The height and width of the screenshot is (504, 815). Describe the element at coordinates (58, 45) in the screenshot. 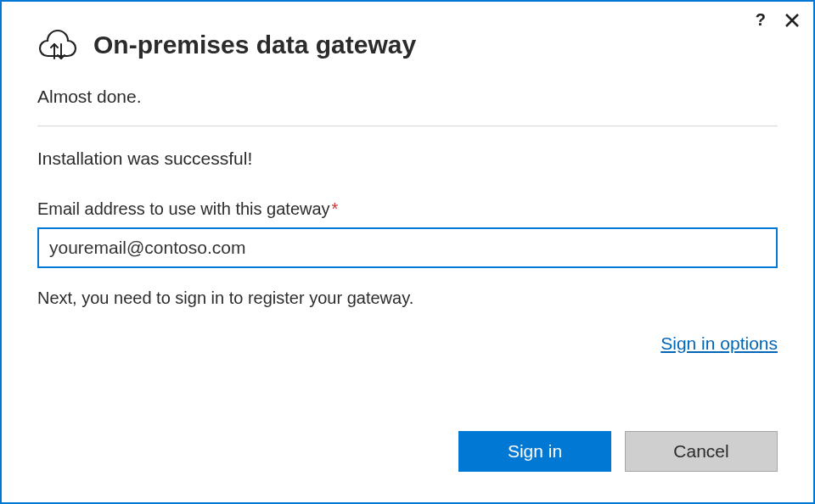

I see `cloud-updown-icon` at that location.